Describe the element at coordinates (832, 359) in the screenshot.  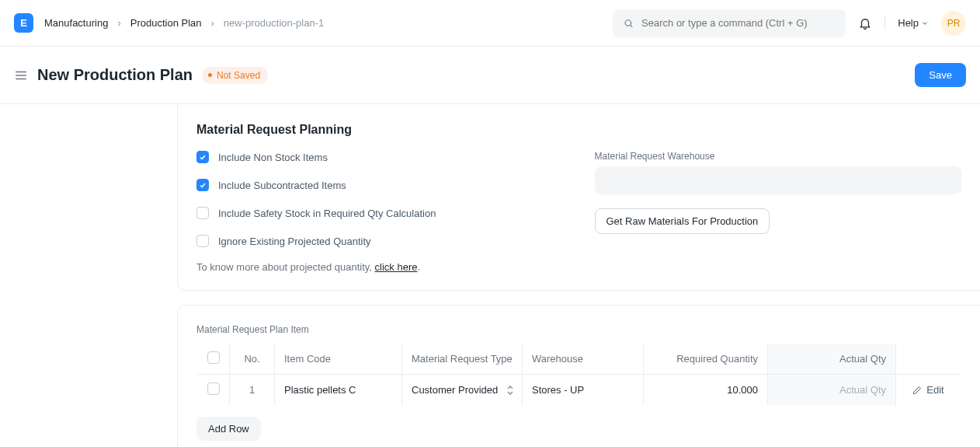
I see `col-actual-qty: Actual Qty` at that location.